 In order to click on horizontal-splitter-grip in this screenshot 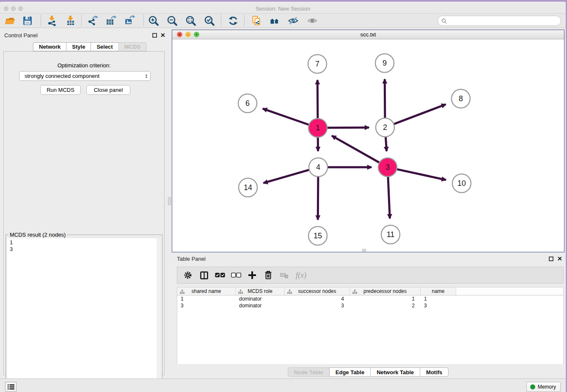, I will do `click(364, 250)`.